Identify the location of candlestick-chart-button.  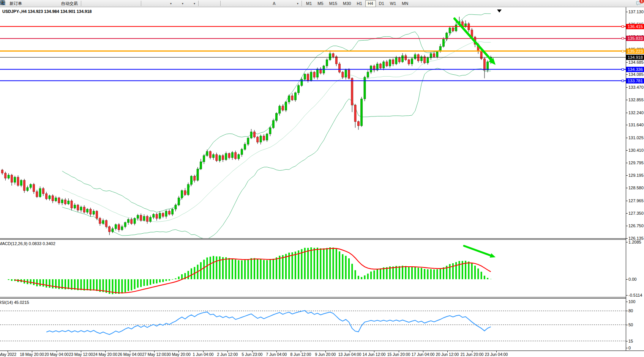
(97, 4).